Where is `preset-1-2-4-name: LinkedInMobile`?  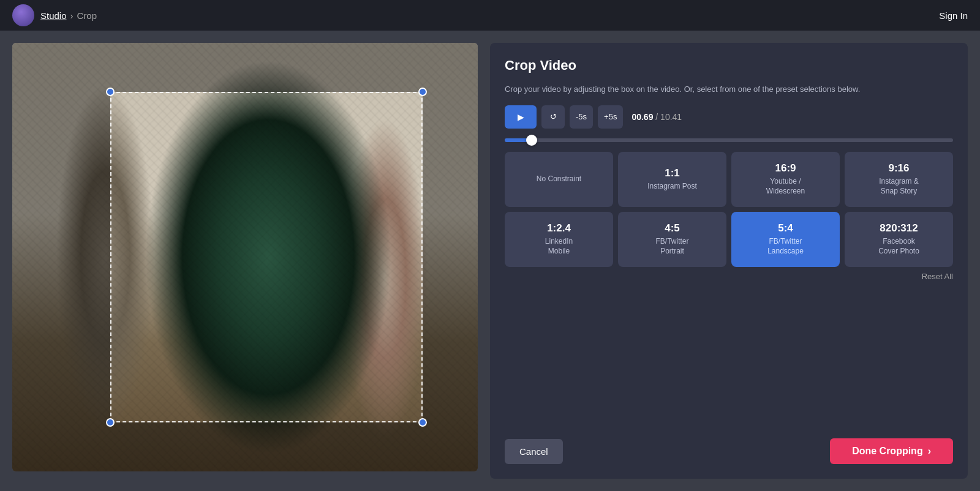 preset-1-2-4-name: LinkedInMobile is located at coordinates (559, 246).